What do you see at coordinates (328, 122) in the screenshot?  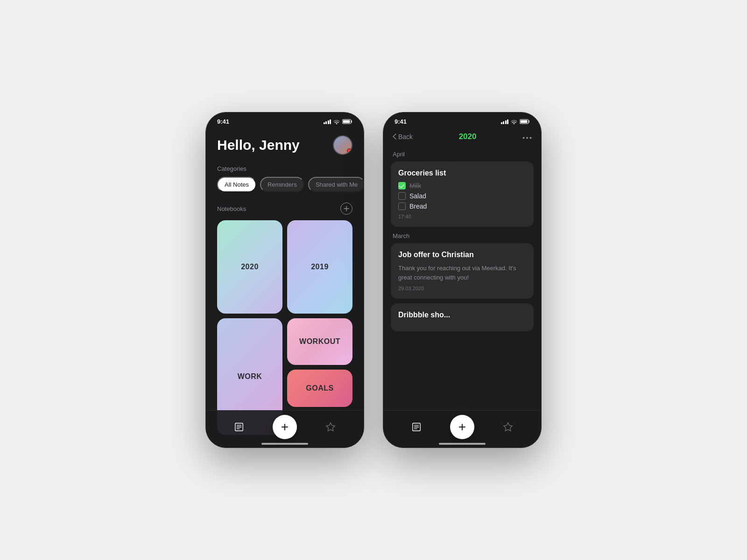 I see `signal-icon` at bounding box center [328, 122].